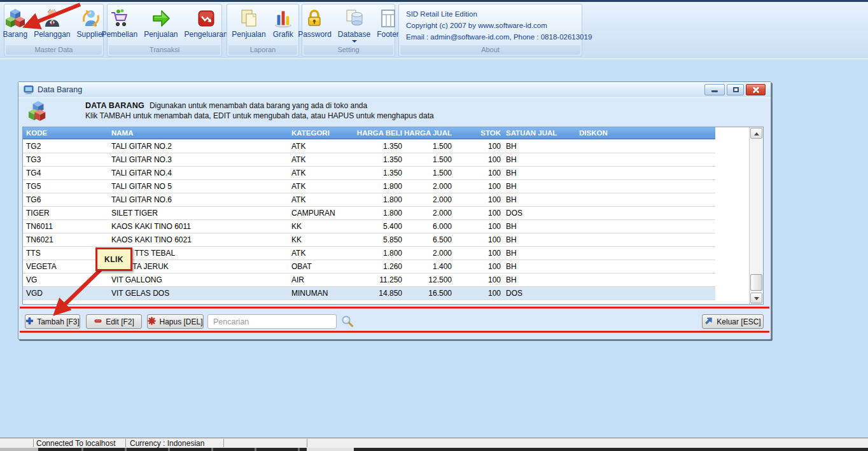  Describe the element at coordinates (756, 134) in the screenshot. I see `scroll-up-button` at that location.